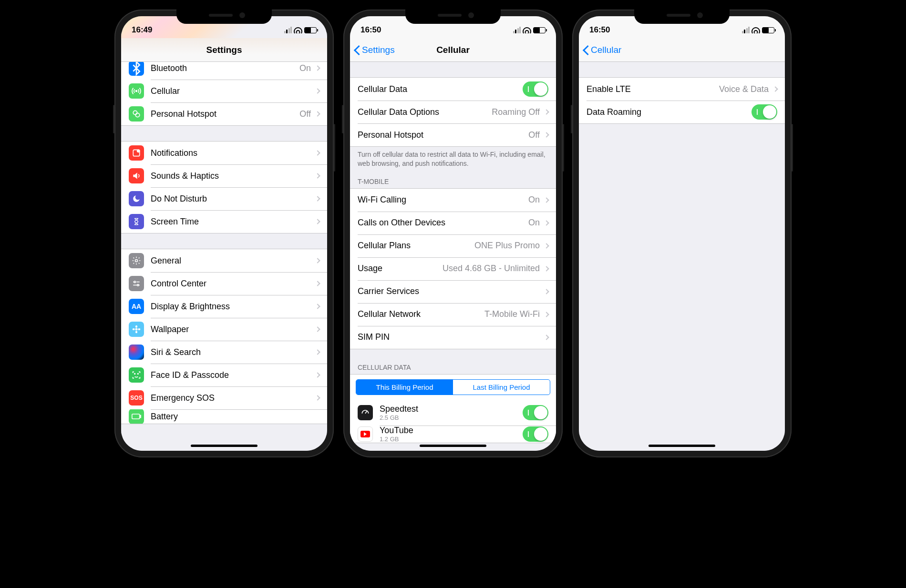 Image resolution: width=906 pixels, height=588 pixels. What do you see at coordinates (453, 337) in the screenshot?
I see `row-sim-pin: SIM PIN` at bounding box center [453, 337].